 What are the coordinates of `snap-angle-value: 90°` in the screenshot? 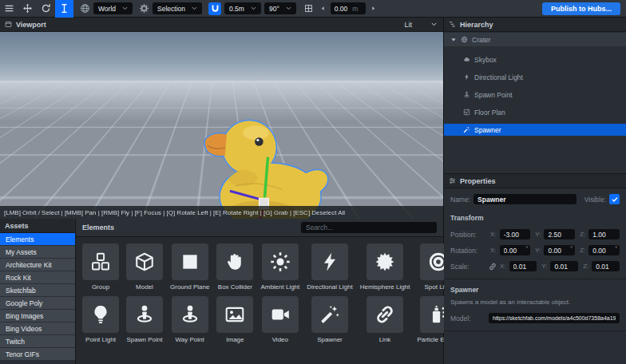 It's located at (275, 9).